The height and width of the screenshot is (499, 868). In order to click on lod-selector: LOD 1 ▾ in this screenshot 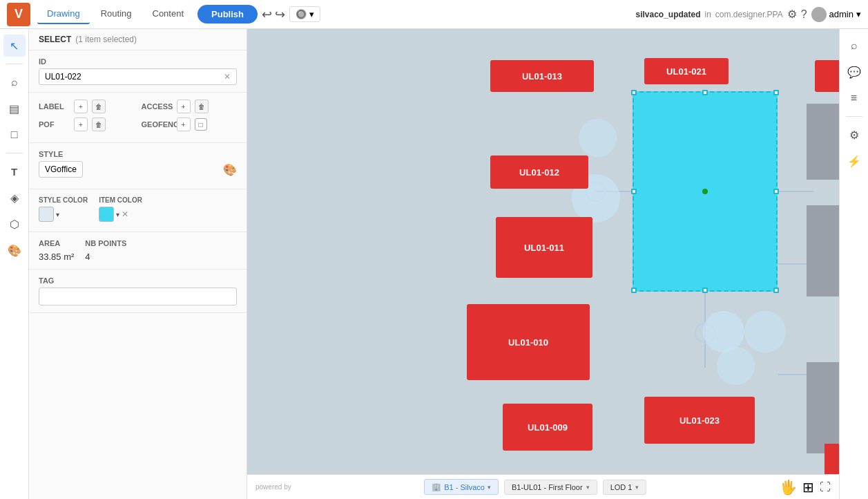, I will do `click(625, 487)`.